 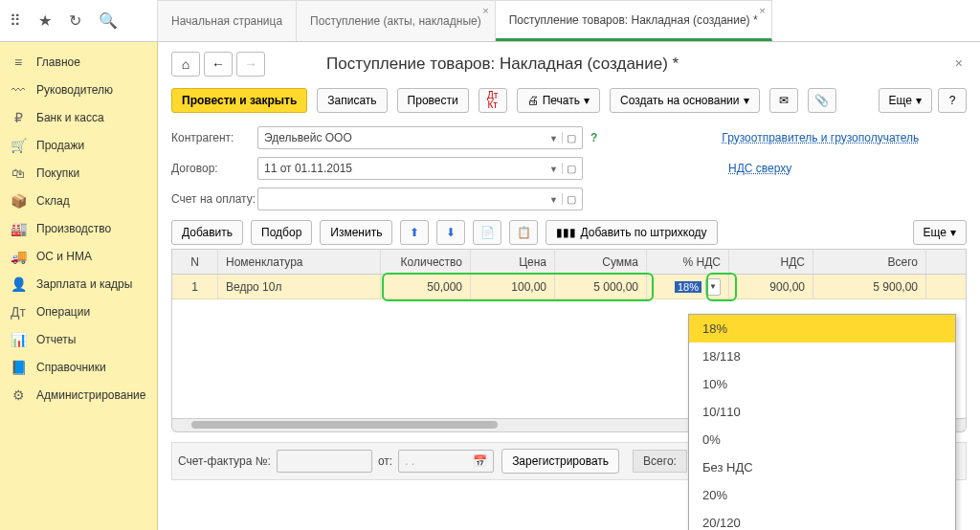 I want to click on sidebar-item-label: Банк и касса, so click(x=71, y=118).